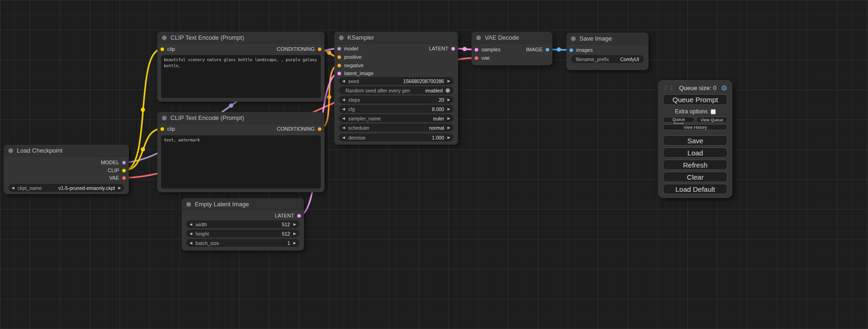 Image resolution: width=868 pixels, height=329 pixels. I want to click on filename-prefix-widget: filename_prefix ComfyUI, so click(607, 59).